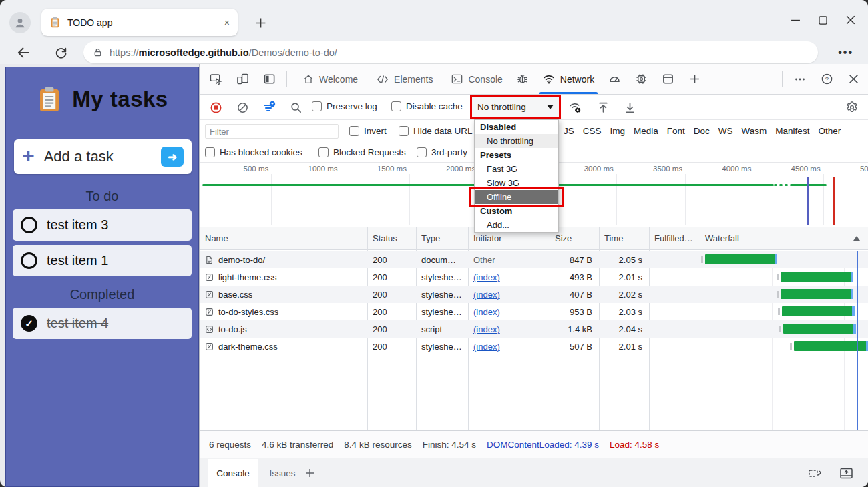 The width and height of the screenshot is (868, 487). I want to click on dock-side-icon, so click(269, 79).